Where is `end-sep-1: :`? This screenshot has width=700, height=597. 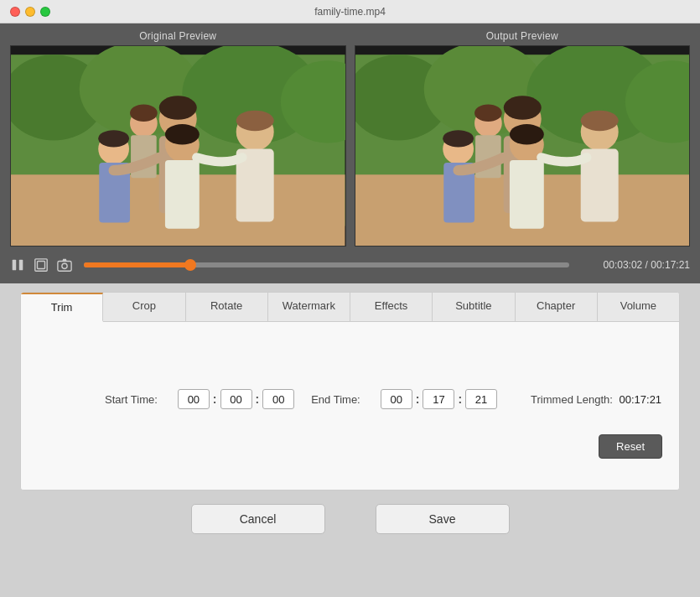 end-sep-1: : is located at coordinates (417, 399).